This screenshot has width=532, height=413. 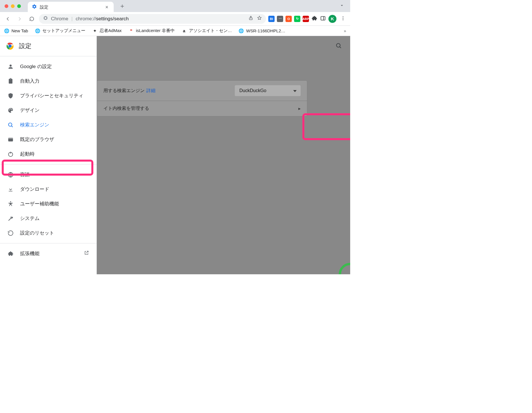 What do you see at coordinates (48, 253) in the screenshot?
I see `sidebar-item-extensions: 拡張機能` at bounding box center [48, 253].